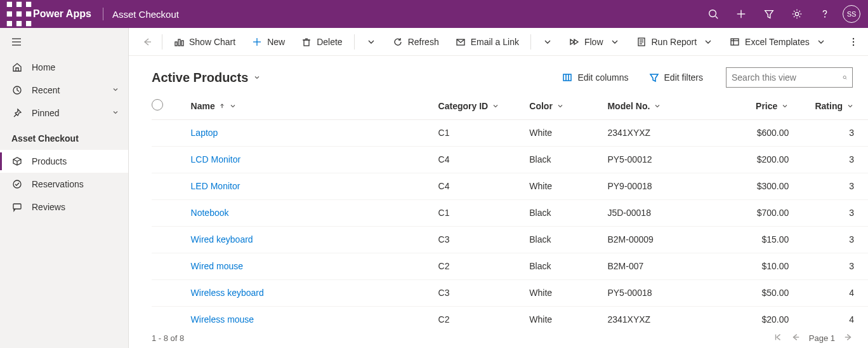 This screenshot has width=868, height=348. What do you see at coordinates (666, 266) in the screenshot?
I see `model-cell: B2M-007` at bounding box center [666, 266].